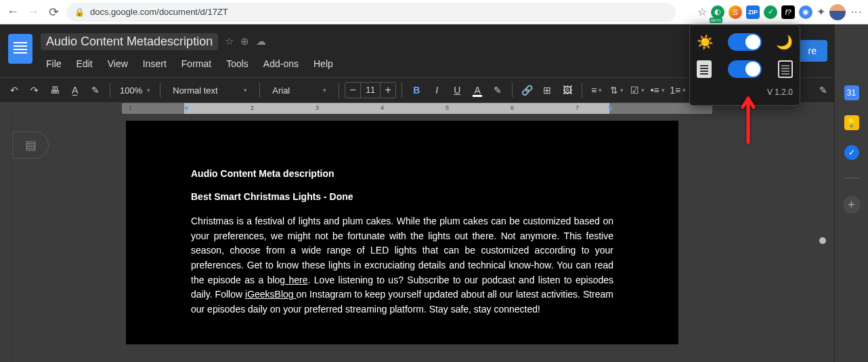  I want to click on extension-icon: S, so click(735, 12).